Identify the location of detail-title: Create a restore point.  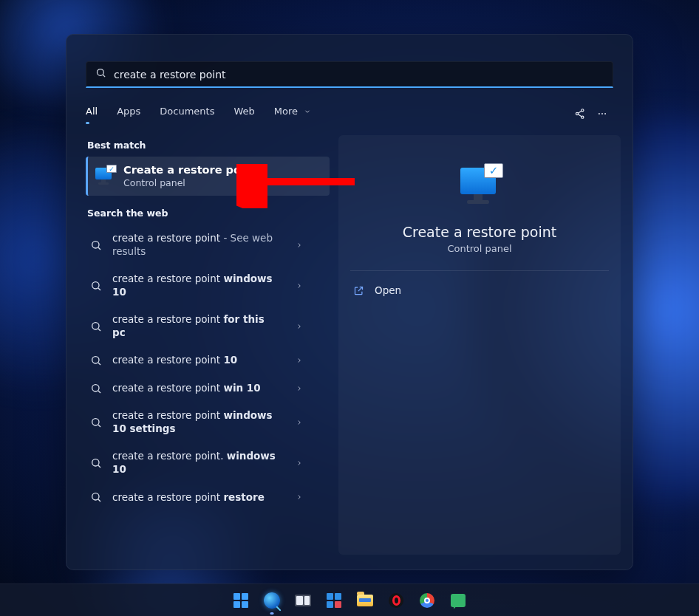
(480, 232).